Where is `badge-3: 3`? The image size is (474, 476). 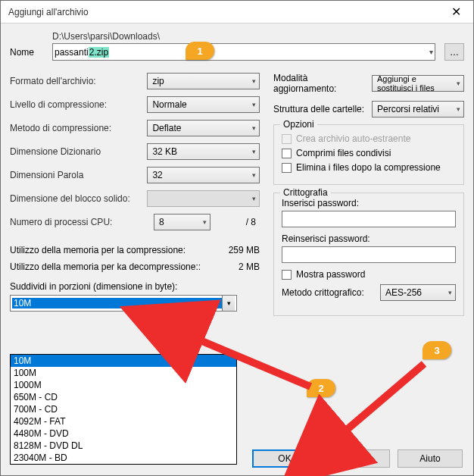
badge-3: 3 is located at coordinates (437, 350).